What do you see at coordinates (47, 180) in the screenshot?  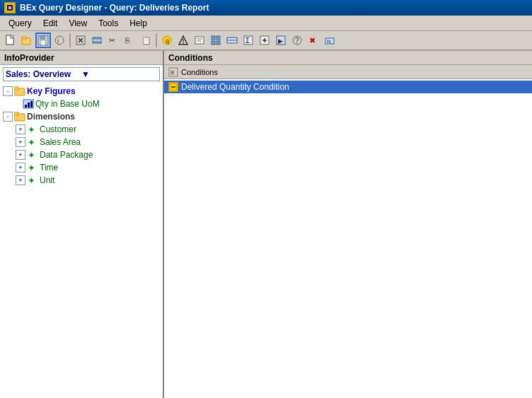 I see `unit-label: Unit` at bounding box center [47, 180].